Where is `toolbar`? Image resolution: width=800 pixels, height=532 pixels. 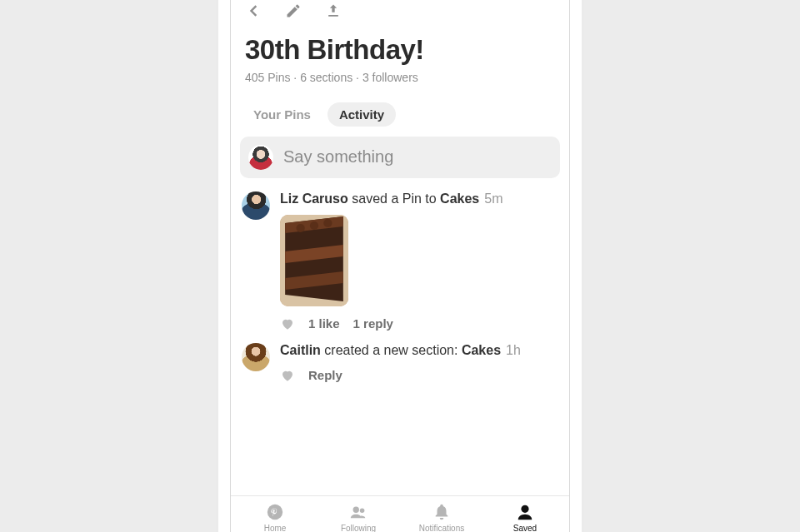 toolbar is located at coordinates (400, 15).